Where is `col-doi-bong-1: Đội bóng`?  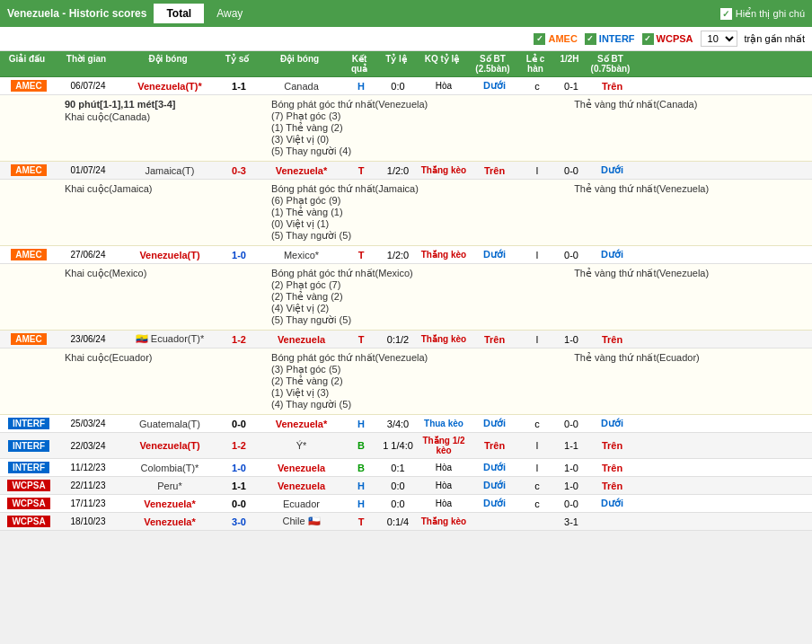 col-doi-bong-1: Đội bóng is located at coordinates (168, 64).